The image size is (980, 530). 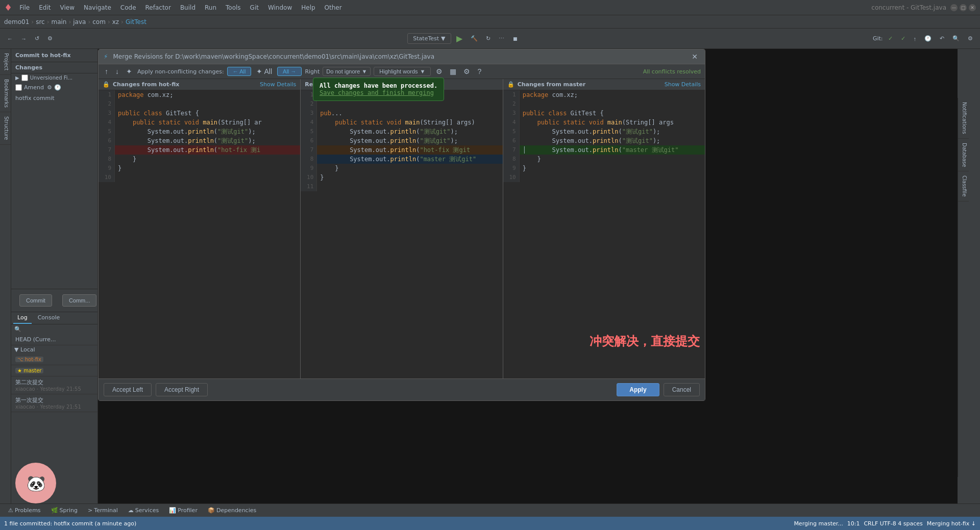 What do you see at coordinates (903, 39) in the screenshot?
I see `git-check2-button: ✓` at bounding box center [903, 39].